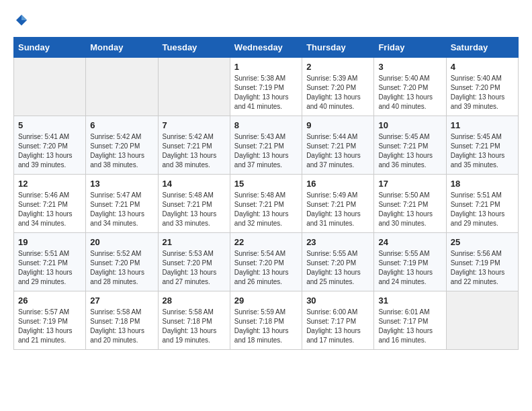 The image size is (532, 411). Describe the element at coordinates (338, 125) in the screenshot. I see `day-number: 9` at that location.